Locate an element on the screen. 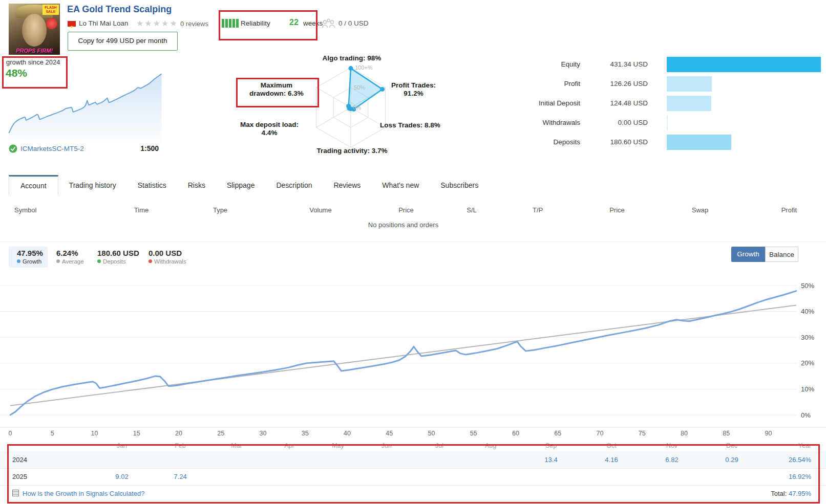 This screenshot has width=826, height=504. equity-row-label: Equity is located at coordinates (570, 64).